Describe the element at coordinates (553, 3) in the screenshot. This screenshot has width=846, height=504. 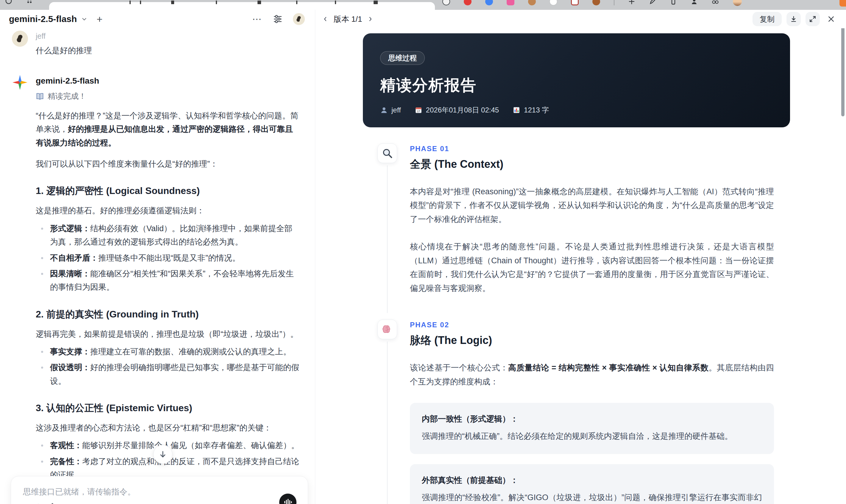
I see `panda-extension-icon` at that location.